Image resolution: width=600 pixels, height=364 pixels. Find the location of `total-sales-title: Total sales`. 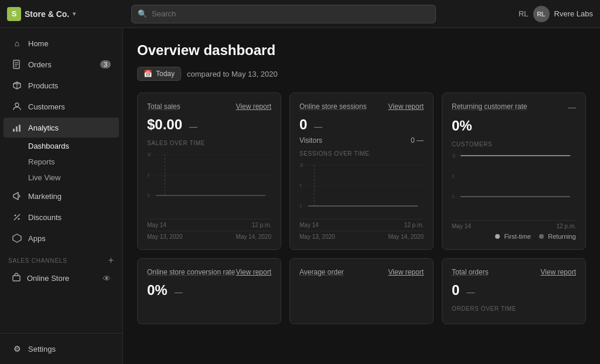

total-sales-title: Total sales is located at coordinates (164, 107).